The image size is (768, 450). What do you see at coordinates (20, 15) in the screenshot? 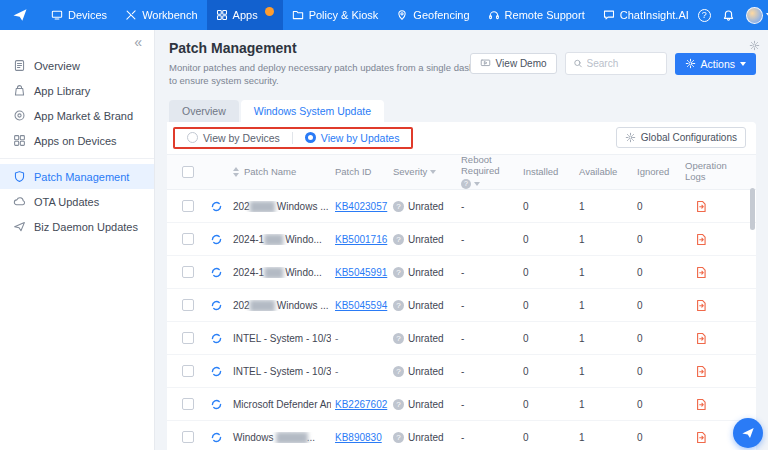
I see `paper-plane-logo-icon` at bounding box center [20, 15].